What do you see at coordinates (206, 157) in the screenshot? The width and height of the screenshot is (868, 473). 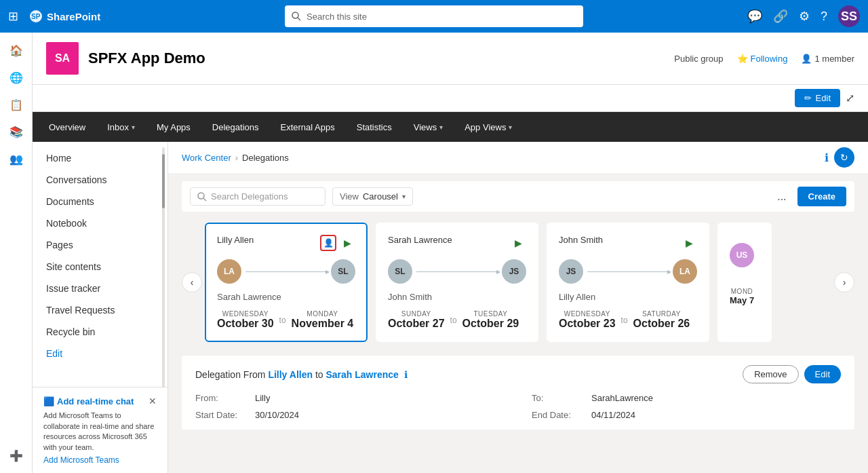 I see `breadcrumb-work-center: Work Center` at bounding box center [206, 157].